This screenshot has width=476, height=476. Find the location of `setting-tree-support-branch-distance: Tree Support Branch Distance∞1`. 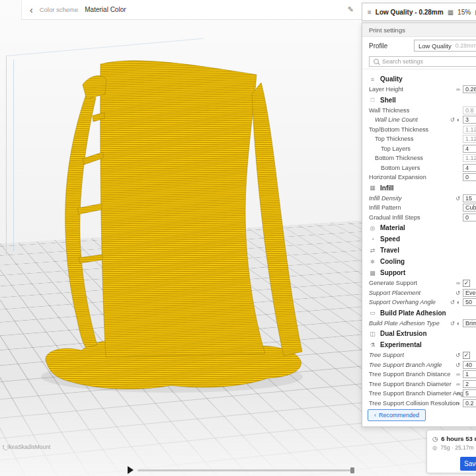

setting-tree-support-branch-distance: Tree Support Branch Distance∞1 is located at coordinates (419, 374).